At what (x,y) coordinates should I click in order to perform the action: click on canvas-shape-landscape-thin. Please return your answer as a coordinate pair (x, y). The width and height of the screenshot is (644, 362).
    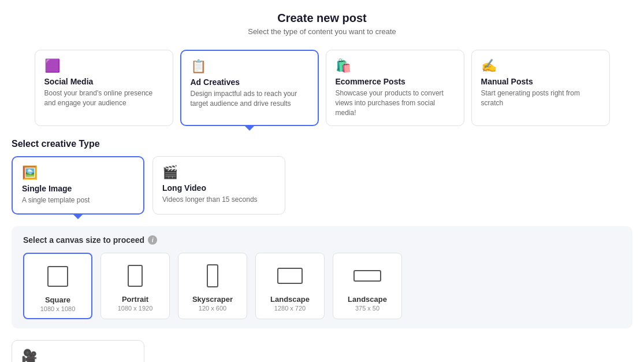
    Looking at the image, I should click on (367, 276).